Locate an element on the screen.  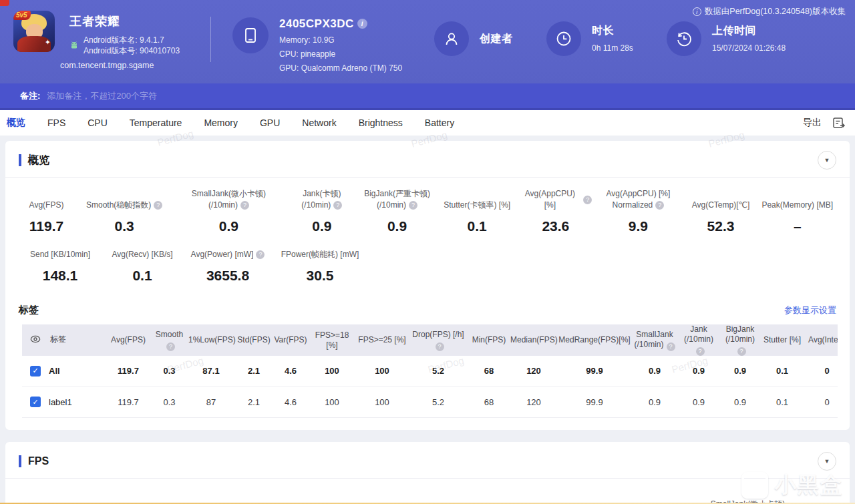
metric-avg-ctemp: Avg(CTemp)[℃] 52.3 is located at coordinates (721, 211).